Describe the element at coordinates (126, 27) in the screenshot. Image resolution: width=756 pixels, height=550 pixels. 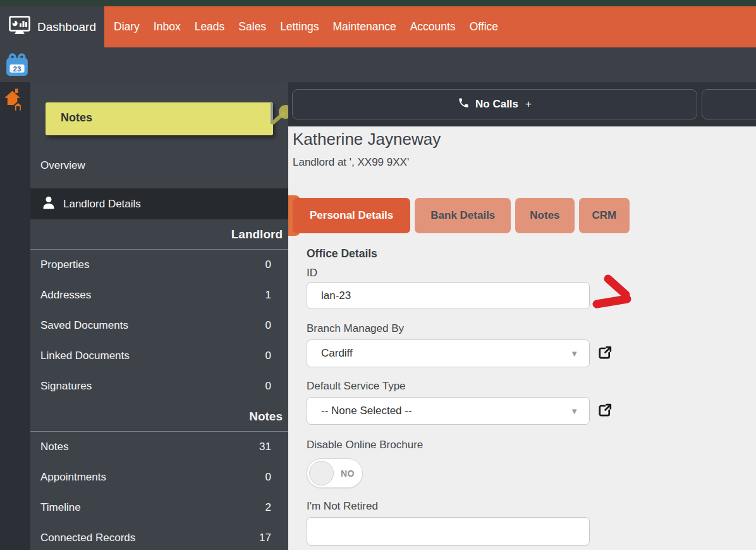
I see `nav-item-diary: Diary` at that location.